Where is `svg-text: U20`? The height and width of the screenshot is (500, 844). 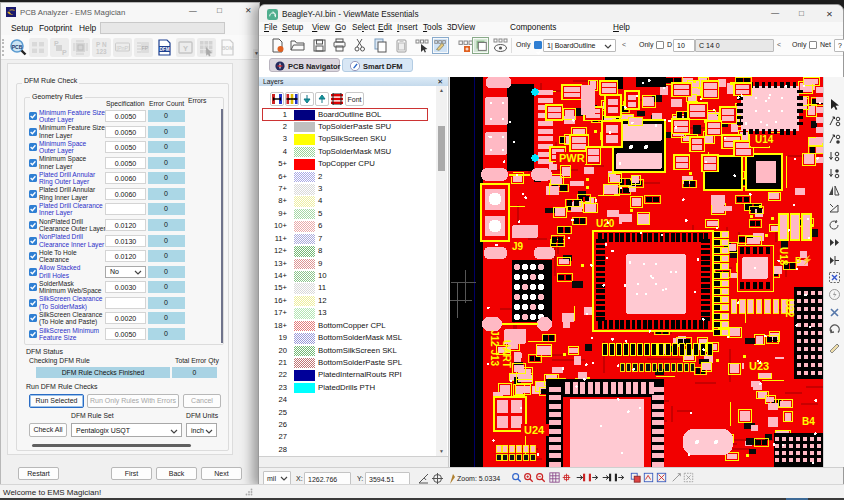
svg-text: U20 is located at coordinates (606, 224).